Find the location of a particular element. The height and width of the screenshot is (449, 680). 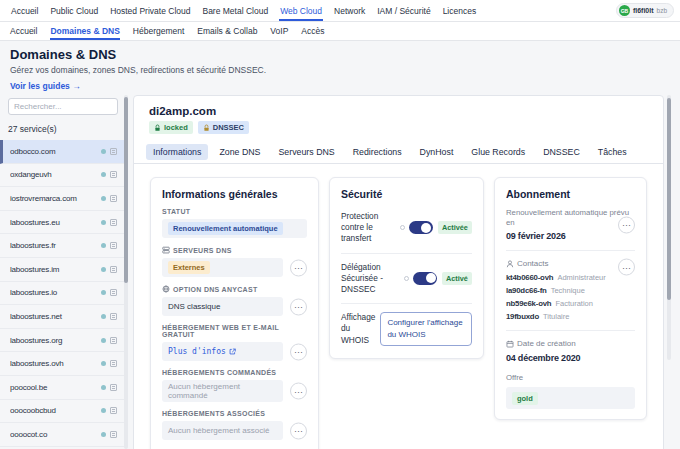

subnav-item-domaines-dns: Domaines & DNS is located at coordinates (84, 31).